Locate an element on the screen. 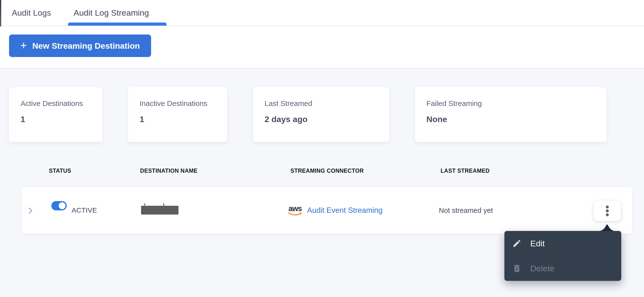 The width and height of the screenshot is (644, 297). new-streaming-destination-label: New Streaming Destination is located at coordinates (86, 46).